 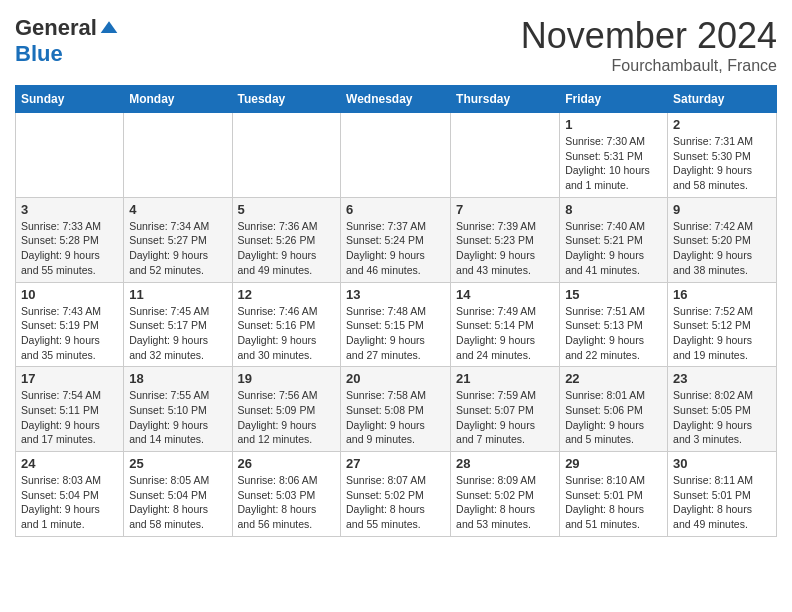 What do you see at coordinates (287, 502) in the screenshot?
I see `day-info: Sunrise: 8:06 AMSunset: 5:03 PMDaylight:…` at bounding box center [287, 502].